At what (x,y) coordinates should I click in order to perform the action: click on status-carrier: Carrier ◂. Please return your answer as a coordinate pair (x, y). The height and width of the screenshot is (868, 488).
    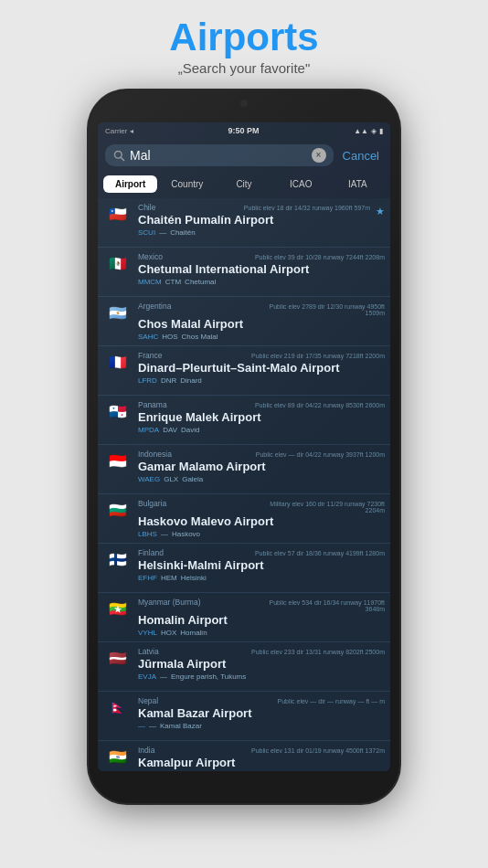
    Looking at the image, I should click on (119, 132).